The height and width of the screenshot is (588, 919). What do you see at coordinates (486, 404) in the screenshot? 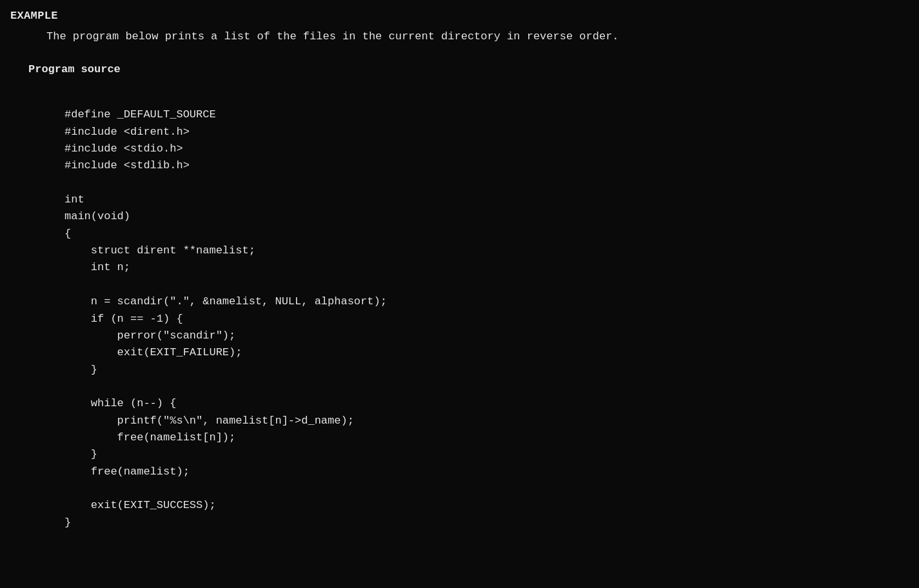
I see `code-line: while (n--) {` at bounding box center [486, 404].